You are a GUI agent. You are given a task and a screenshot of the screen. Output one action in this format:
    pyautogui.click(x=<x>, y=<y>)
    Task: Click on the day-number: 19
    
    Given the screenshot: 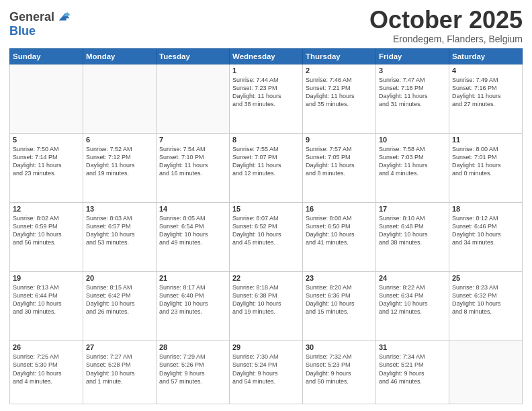 What is the action you would take?
    pyautogui.click(x=46, y=278)
    